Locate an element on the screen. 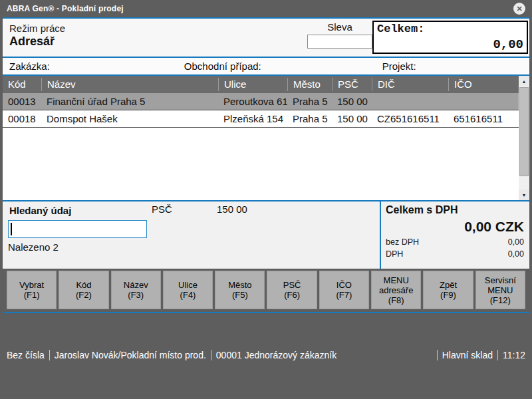 The height and width of the screenshot is (399, 532). function-button-label: Servisní MENU is located at coordinates (500, 285).